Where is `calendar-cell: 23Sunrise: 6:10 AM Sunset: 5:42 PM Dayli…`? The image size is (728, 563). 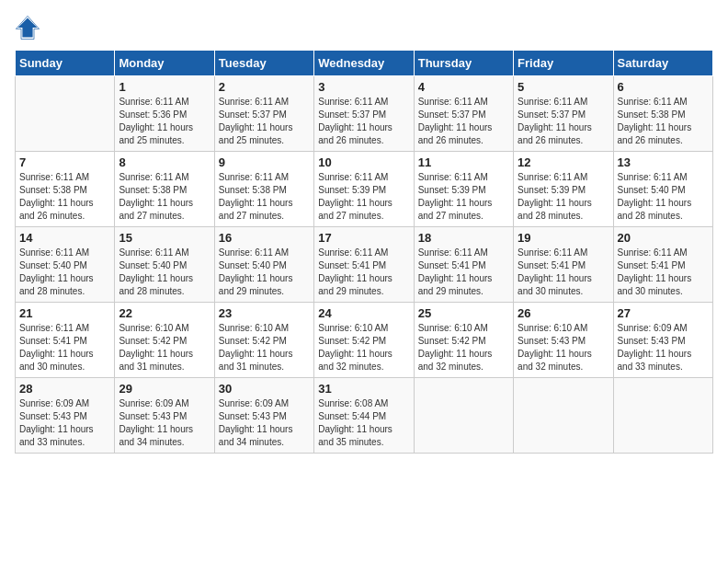 calendar-cell: 23Sunrise: 6:10 AM Sunset: 5:42 PM Dayli… is located at coordinates (264, 340).